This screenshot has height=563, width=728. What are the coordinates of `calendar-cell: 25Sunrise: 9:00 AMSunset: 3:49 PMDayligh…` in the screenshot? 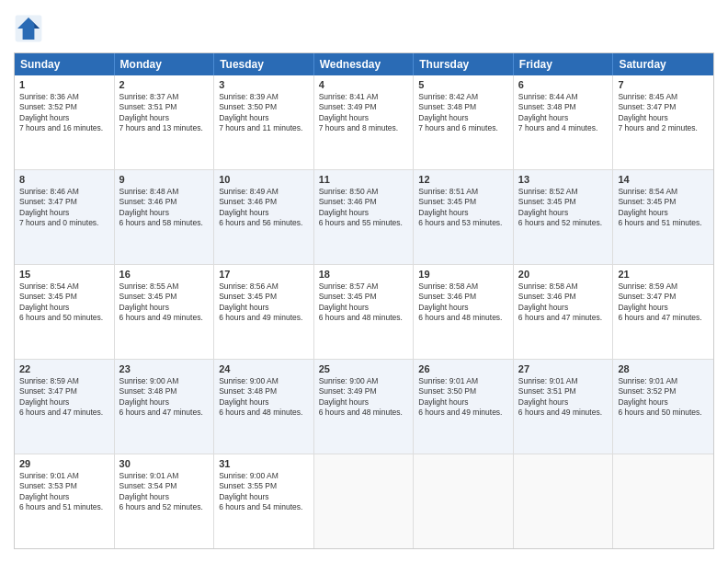 It's located at (364, 407).